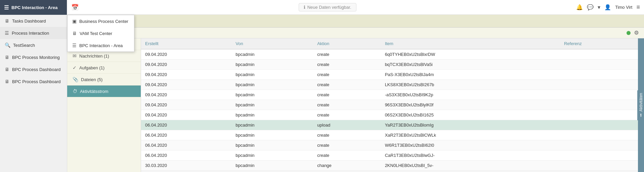 The width and height of the screenshot is (644, 172). What do you see at coordinates (101, 21) in the screenshot?
I see `dropdown-item-business-process: ▣ Business Process Center` at bounding box center [101, 21].